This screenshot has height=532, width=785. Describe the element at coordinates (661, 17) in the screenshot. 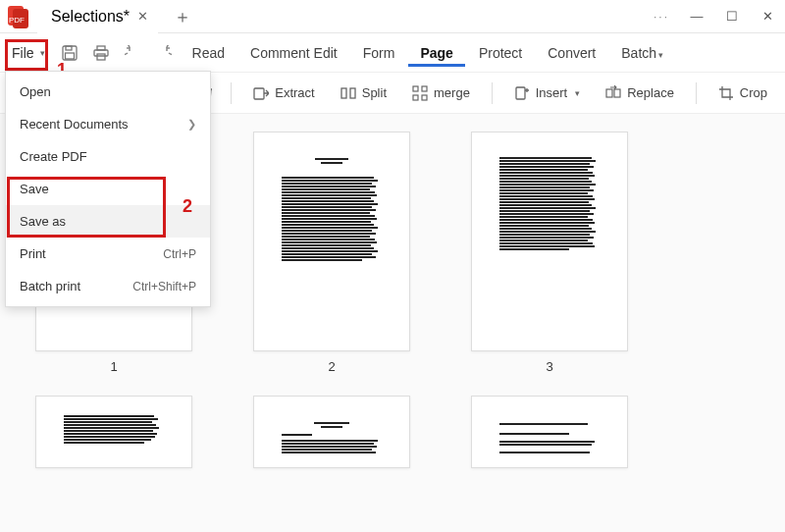

I see `more-icon: ···` at that location.